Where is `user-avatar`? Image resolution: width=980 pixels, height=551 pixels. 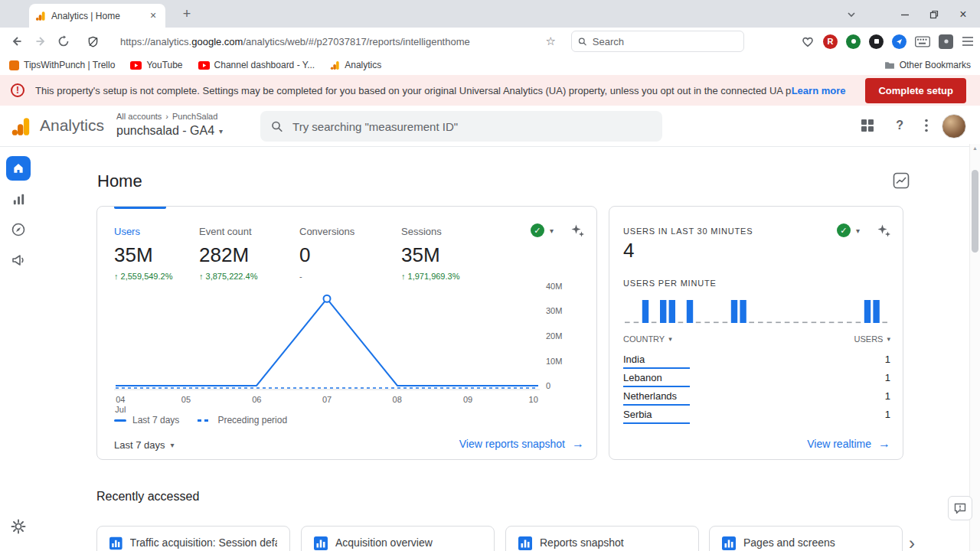 user-avatar is located at coordinates (954, 126).